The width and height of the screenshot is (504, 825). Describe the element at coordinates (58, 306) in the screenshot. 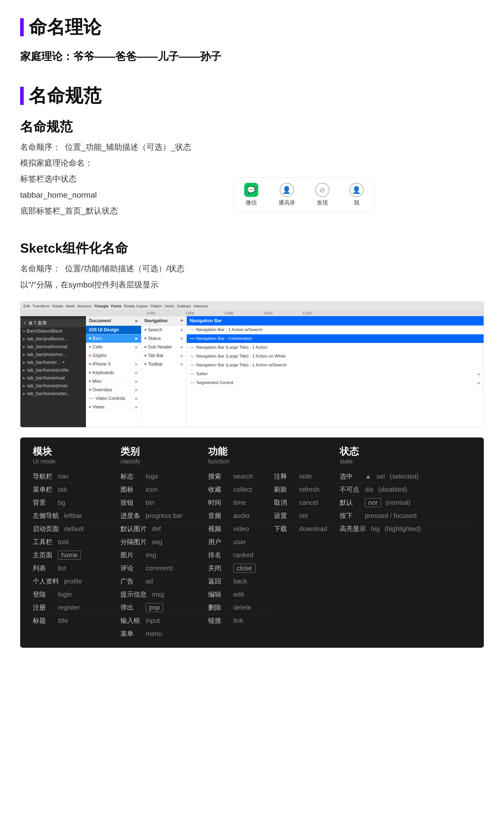

I see `toolbar-rotate: Rotate` at that location.